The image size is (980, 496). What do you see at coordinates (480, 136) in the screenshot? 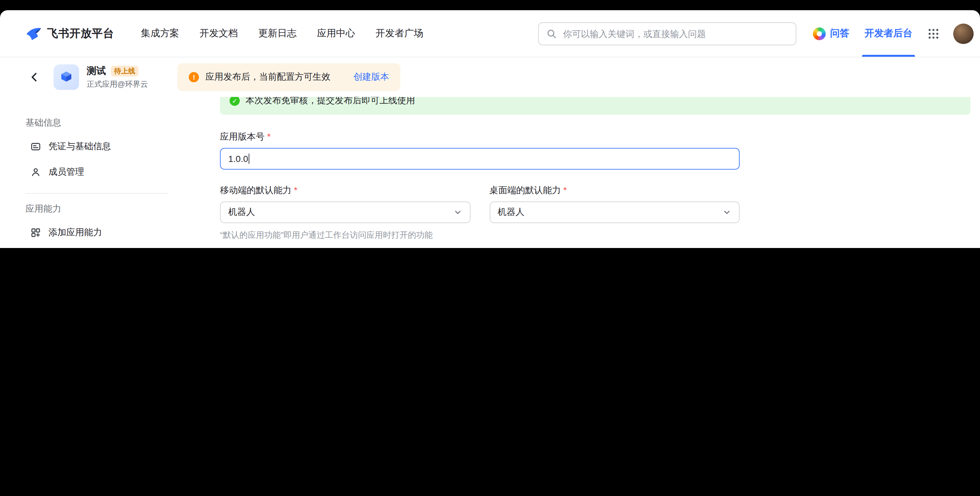
I see `version-field-label: 应用版本号*` at bounding box center [480, 136].